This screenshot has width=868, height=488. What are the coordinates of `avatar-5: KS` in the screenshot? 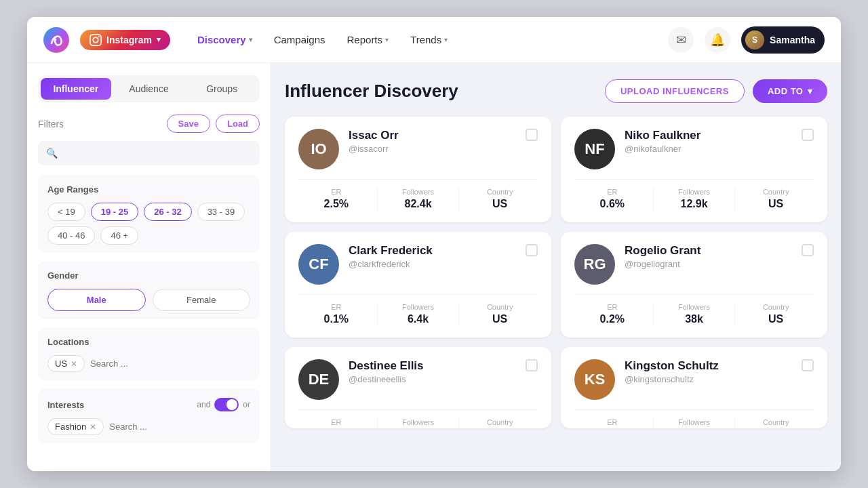 It's located at (595, 380).